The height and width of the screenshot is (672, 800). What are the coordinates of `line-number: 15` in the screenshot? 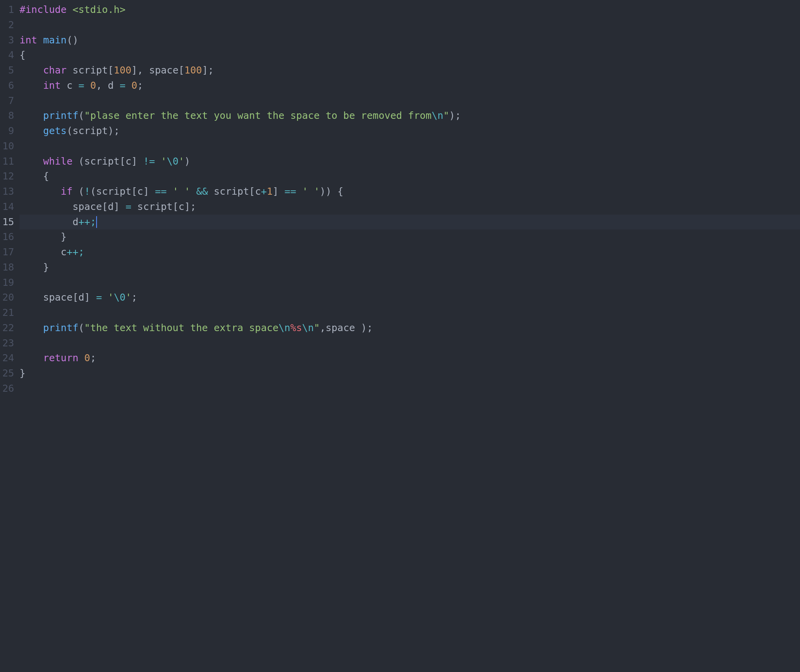 It's located at (7, 222).